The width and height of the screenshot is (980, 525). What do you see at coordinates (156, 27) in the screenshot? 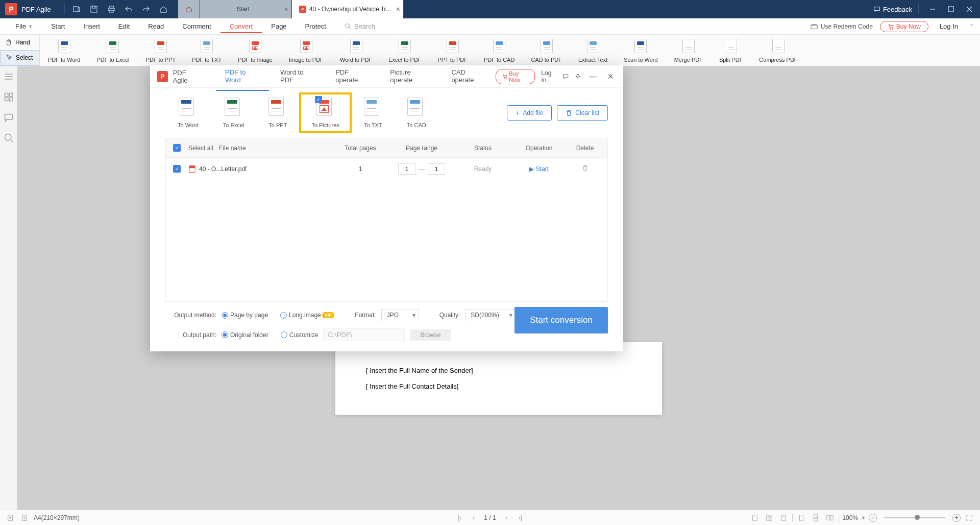
I see `menu-read: Read` at bounding box center [156, 27].